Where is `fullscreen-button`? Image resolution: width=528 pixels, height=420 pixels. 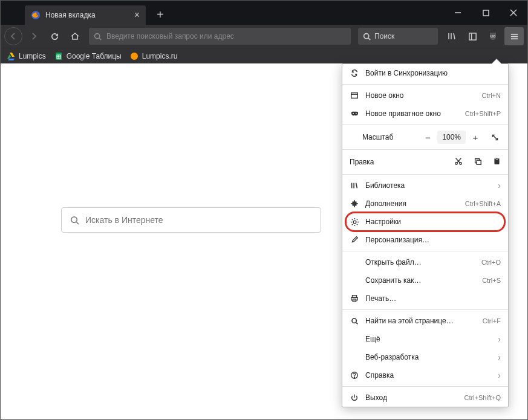
fullscreen-button is located at coordinates (495, 137).